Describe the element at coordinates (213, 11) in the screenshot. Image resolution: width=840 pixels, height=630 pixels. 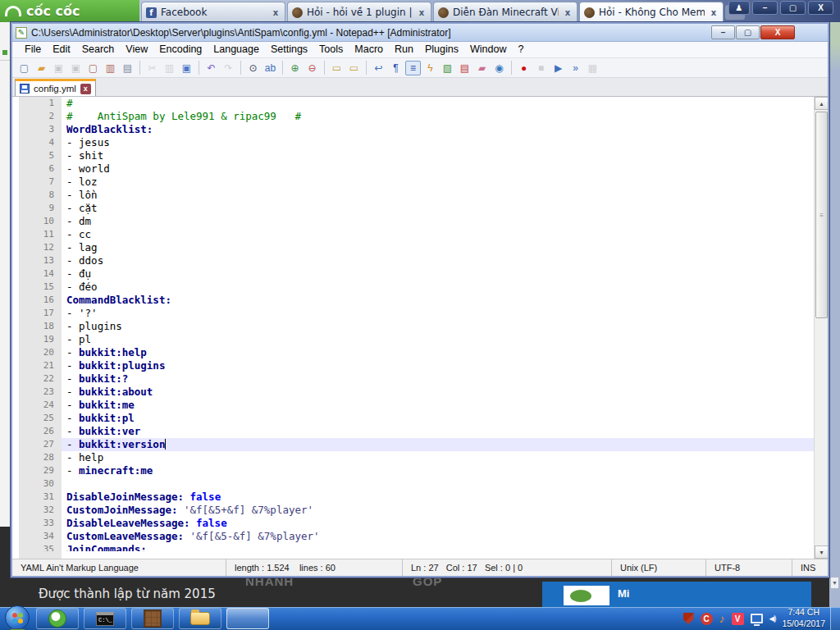
I see `browser-tab-facebook: f Facebook x` at that location.